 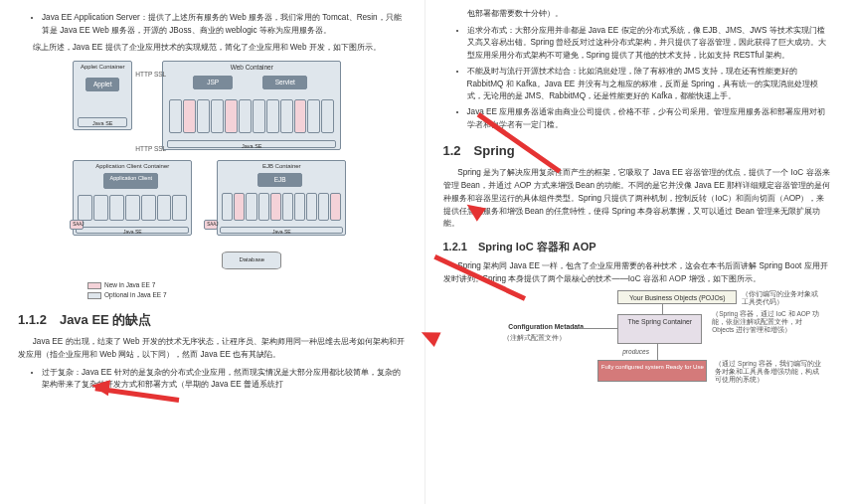 I want to click on client-tech-bars, so click(x=132, y=209).